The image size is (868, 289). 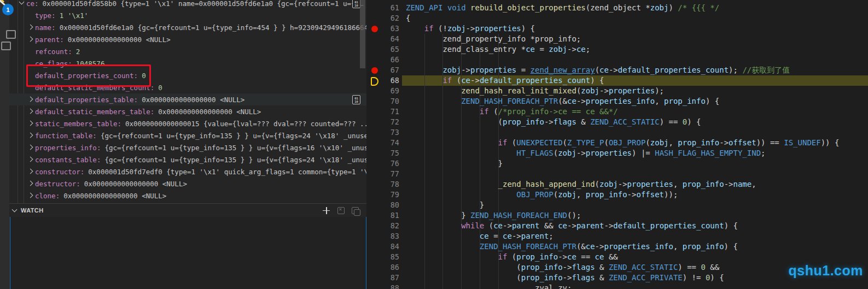 I want to click on view-binary-data-icon: 0110, so click(x=357, y=4).